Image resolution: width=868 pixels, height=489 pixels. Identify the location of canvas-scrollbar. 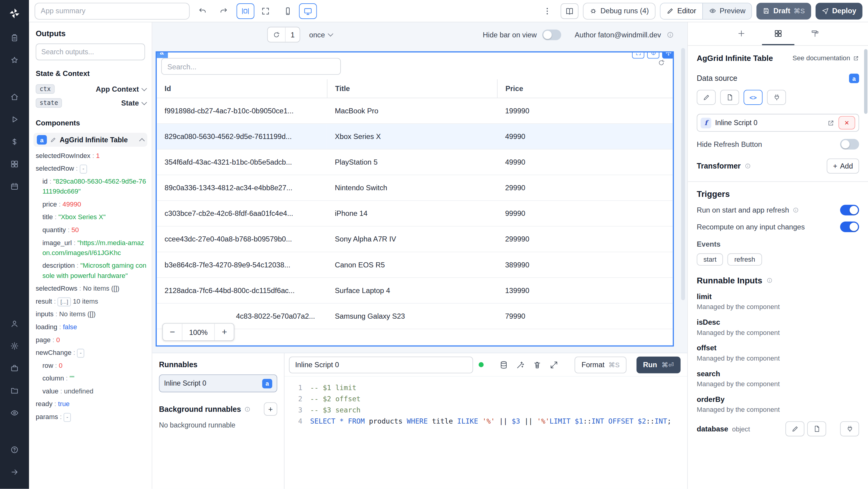
(683, 174).